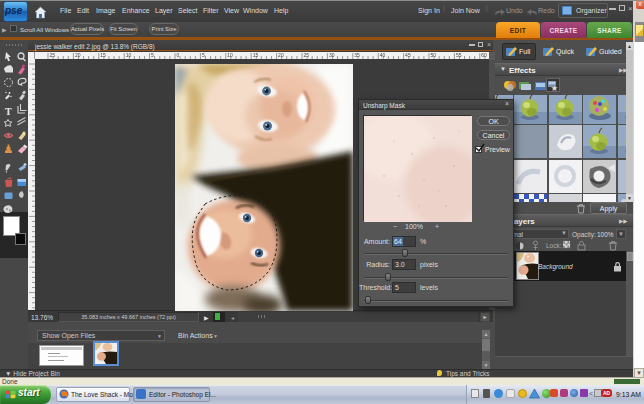  Describe the element at coordinates (8, 112) in the screenshot. I see `svg-text: T` at that location.